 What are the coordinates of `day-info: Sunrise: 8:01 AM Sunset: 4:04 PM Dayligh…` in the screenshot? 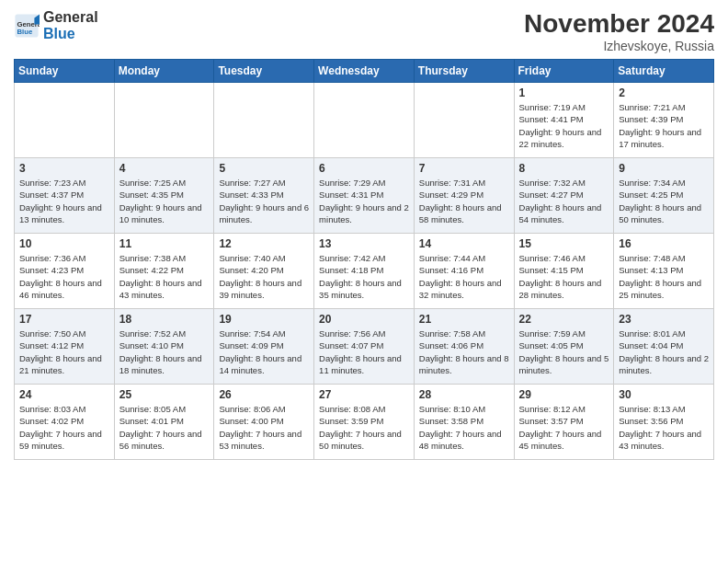 It's located at (664, 351).